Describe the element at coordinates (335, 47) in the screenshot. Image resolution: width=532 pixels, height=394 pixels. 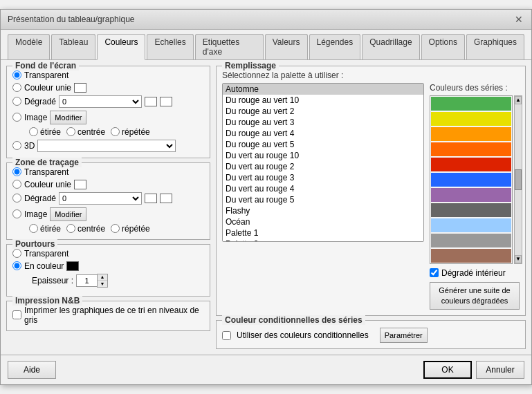
I see `tab-legendes: Légendes` at that location.